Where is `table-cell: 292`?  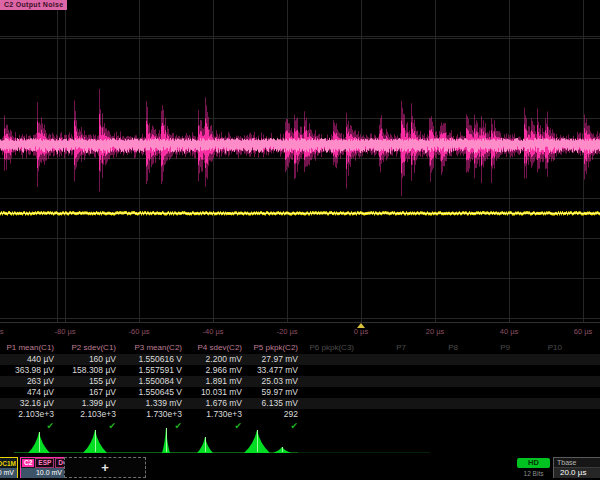 table-cell: 292 is located at coordinates (276, 414).